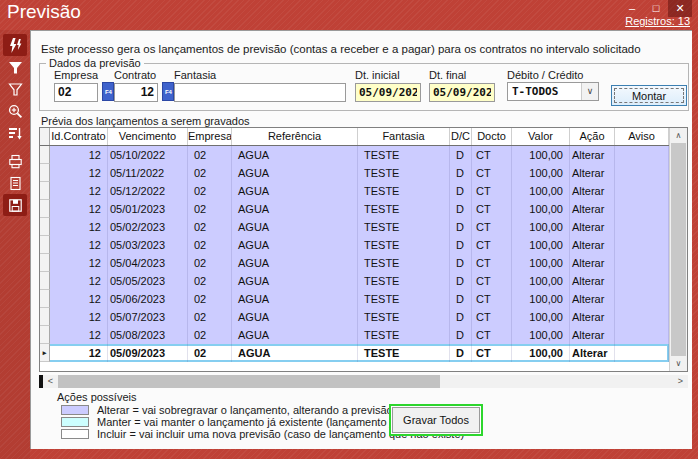  Describe the element at coordinates (15, 133) in the screenshot. I see `sort-icon` at that location.